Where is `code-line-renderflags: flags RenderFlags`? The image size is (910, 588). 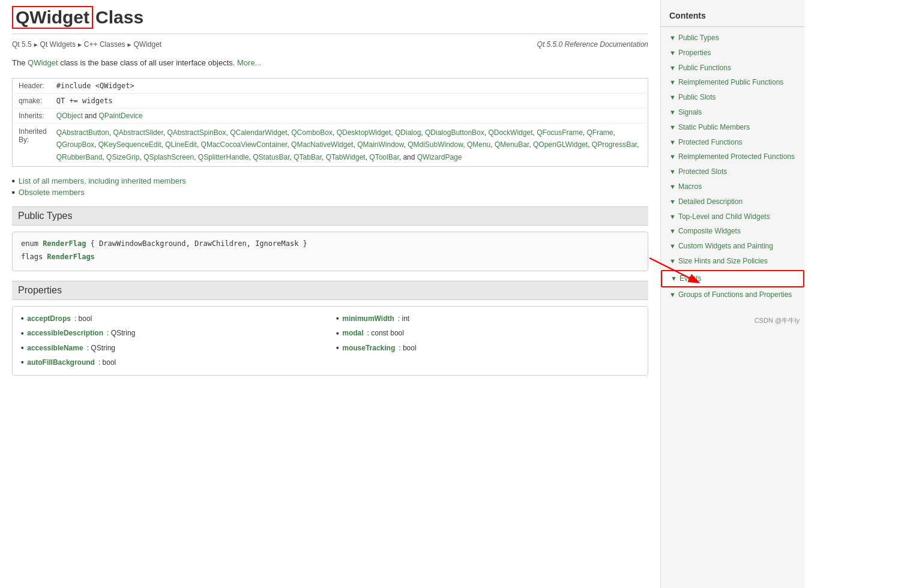 code-line-renderflags: flags RenderFlags is located at coordinates (330, 257).